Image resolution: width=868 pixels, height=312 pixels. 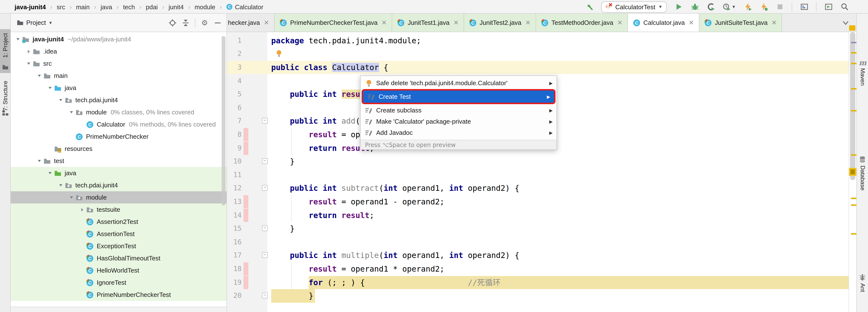 I want to click on tree-item-ignoretest: CIgnoreTest, so click(x=119, y=283).